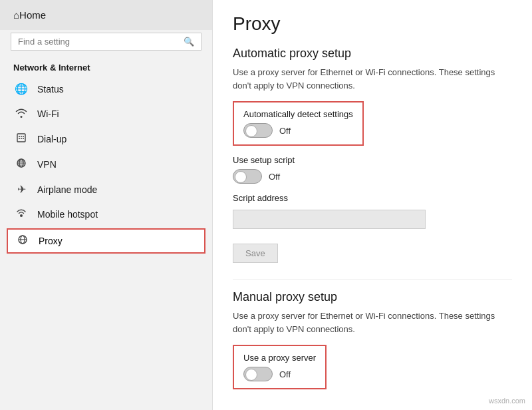 This screenshot has height=410, width=532. What do you see at coordinates (372, 176) in the screenshot?
I see `setup-script-toggle-row: Off` at bounding box center [372, 176].